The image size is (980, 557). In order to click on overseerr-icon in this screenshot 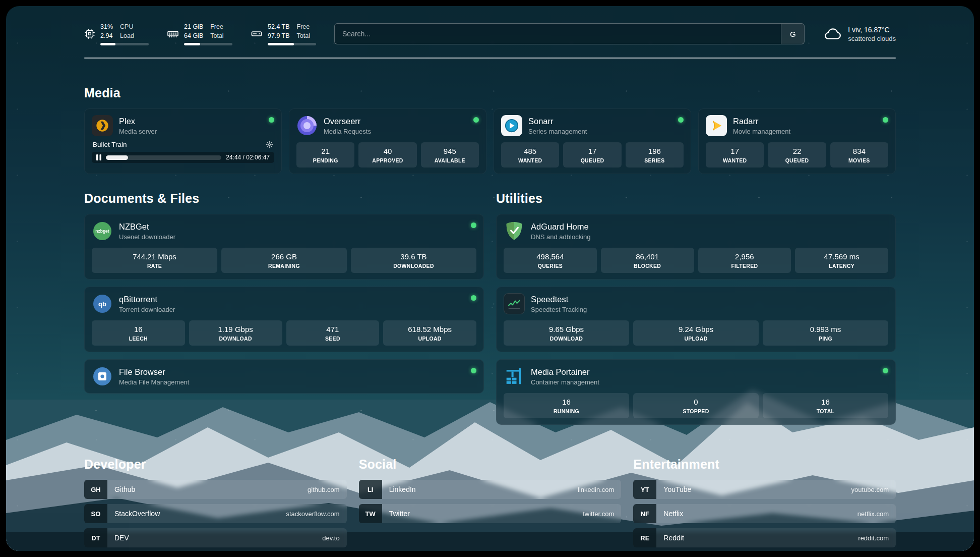, I will do `click(307, 126)`.